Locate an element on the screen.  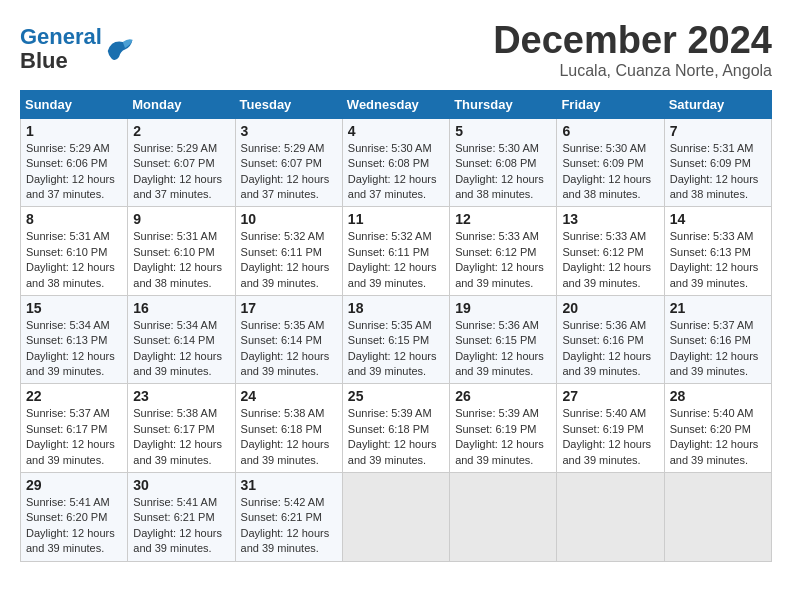
day-info: Sunrise: 5:34 AM Sunset: 6:14 PM Dayligh… is located at coordinates (181, 349).